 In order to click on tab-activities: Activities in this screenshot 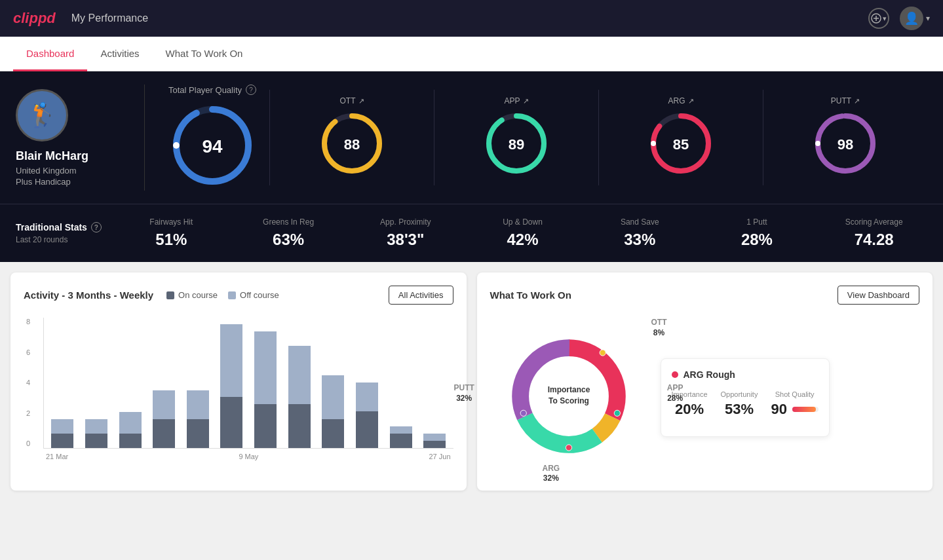, I will do `click(119, 54)`.